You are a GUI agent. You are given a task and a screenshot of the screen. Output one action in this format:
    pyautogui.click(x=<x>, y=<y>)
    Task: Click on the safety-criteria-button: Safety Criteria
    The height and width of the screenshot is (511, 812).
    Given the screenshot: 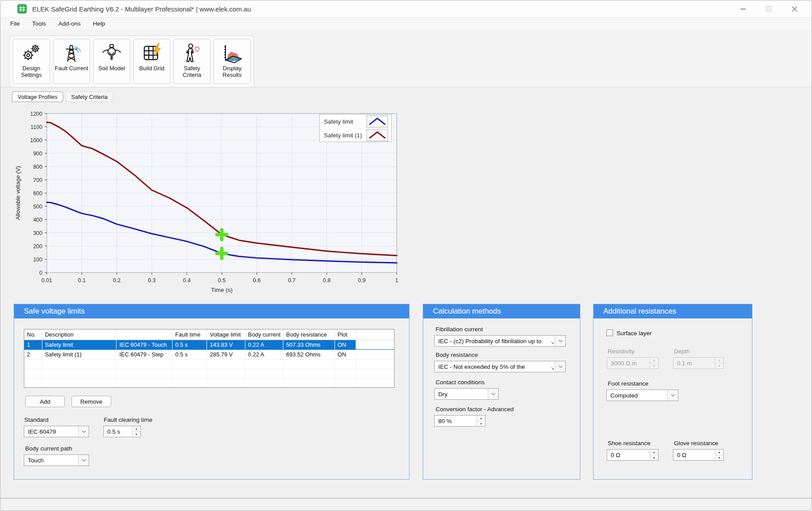 What is the action you would take?
    pyautogui.click(x=192, y=61)
    